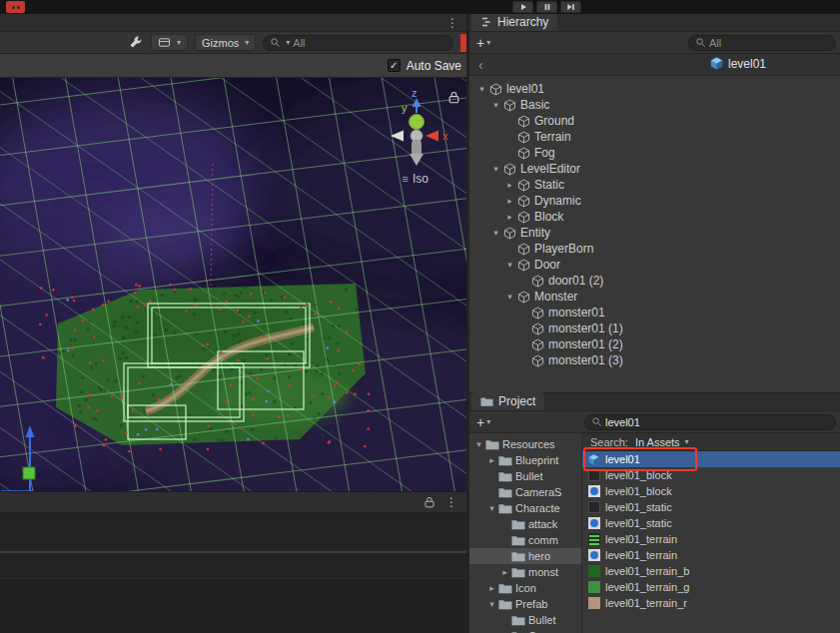 This screenshot has height=633, width=840. Describe the element at coordinates (525, 540) in the screenshot. I see `folder-comm: comm` at that location.